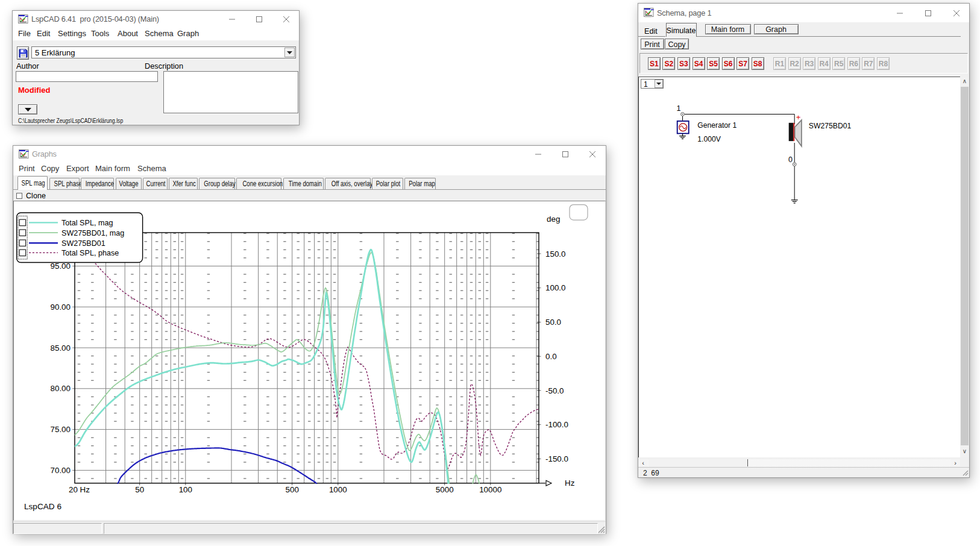 The width and height of the screenshot is (980, 546). Describe the element at coordinates (553, 322) in the screenshot. I see `svg-text: 50.0` at that location.